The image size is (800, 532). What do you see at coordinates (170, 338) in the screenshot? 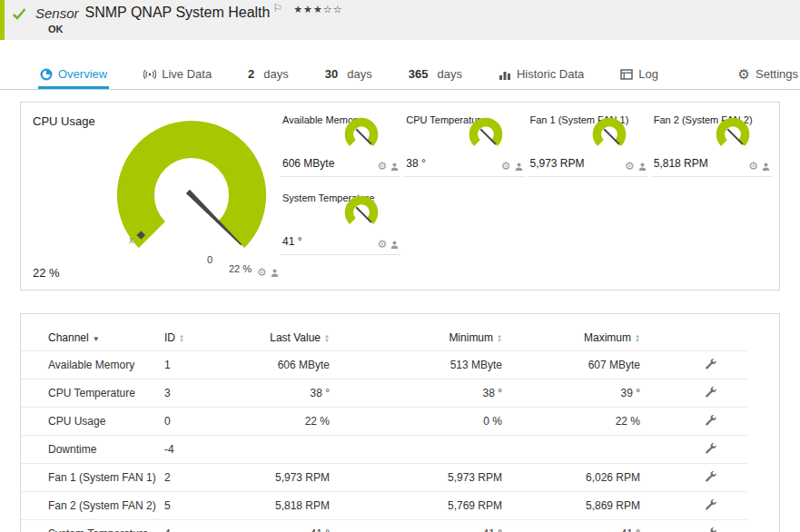
I see `column-label: ID` at bounding box center [170, 338].